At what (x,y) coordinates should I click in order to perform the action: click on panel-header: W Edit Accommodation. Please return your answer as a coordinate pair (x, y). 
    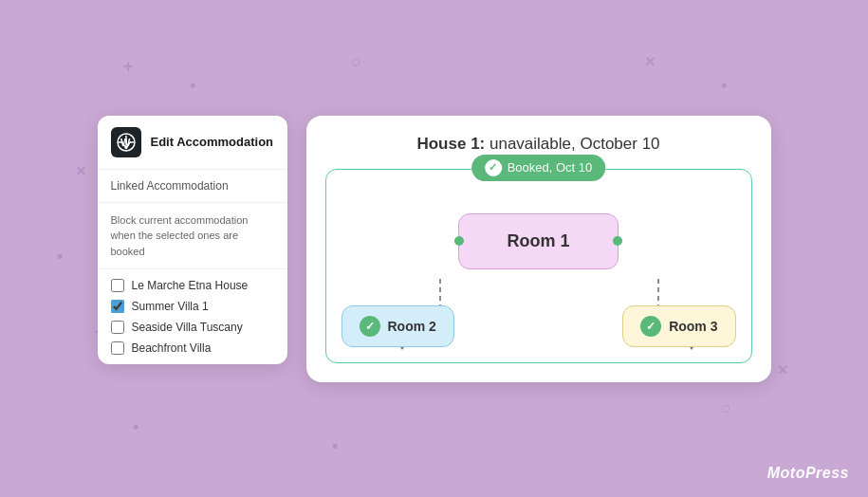
    Looking at the image, I should click on (193, 142).